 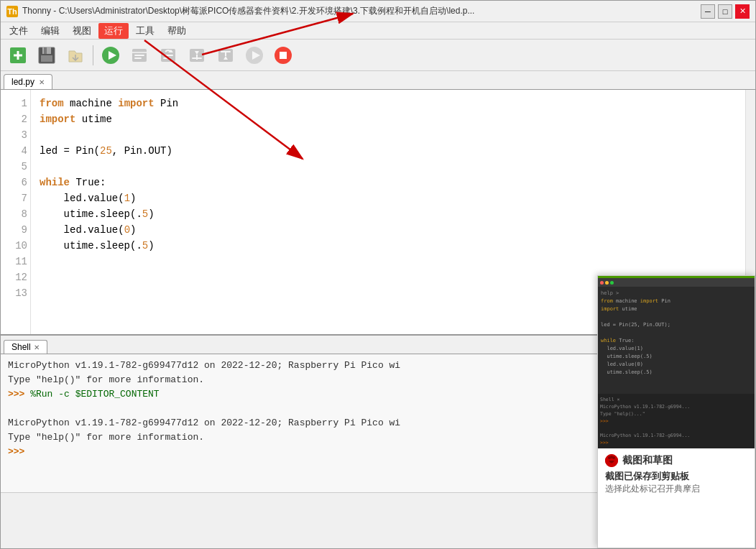 I want to click on step-out-button, so click(x=226, y=55).